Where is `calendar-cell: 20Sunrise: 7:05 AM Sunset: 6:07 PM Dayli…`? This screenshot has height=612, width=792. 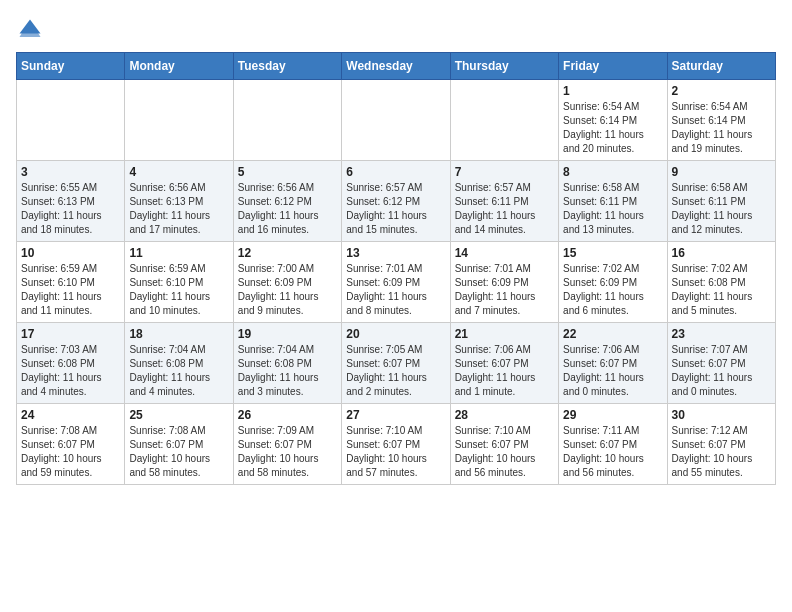 calendar-cell: 20Sunrise: 7:05 AM Sunset: 6:07 PM Dayli… is located at coordinates (396, 364).